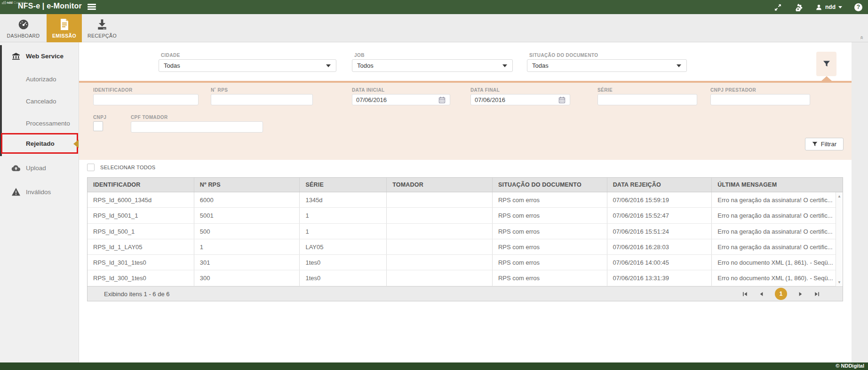 This screenshot has width=868, height=370. What do you see at coordinates (40, 56) in the screenshot?
I see `sidebar-item-web-service: Web Service` at bounding box center [40, 56].